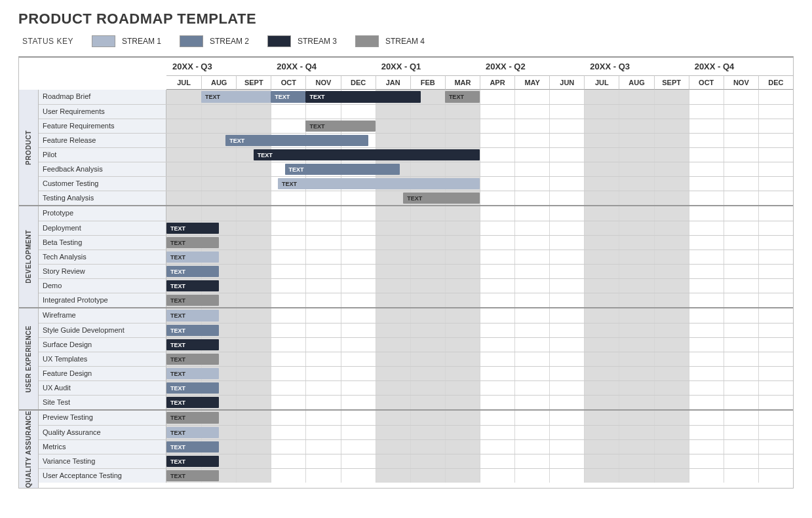 This screenshot has height=518, width=812. I want to click on task-row: Feature ReleaseTEXT, so click(416, 140).